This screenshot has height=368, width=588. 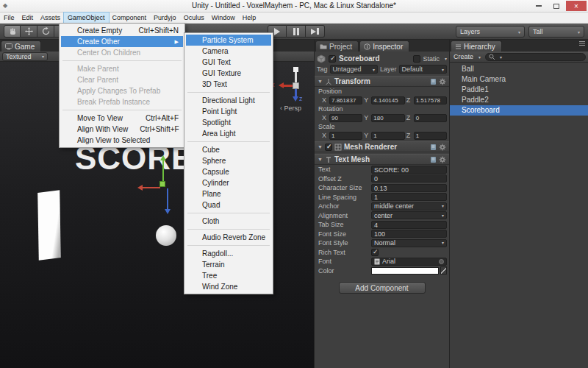 I want to click on submenu-item-gui-text: GUI Text, so click(x=229, y=62).